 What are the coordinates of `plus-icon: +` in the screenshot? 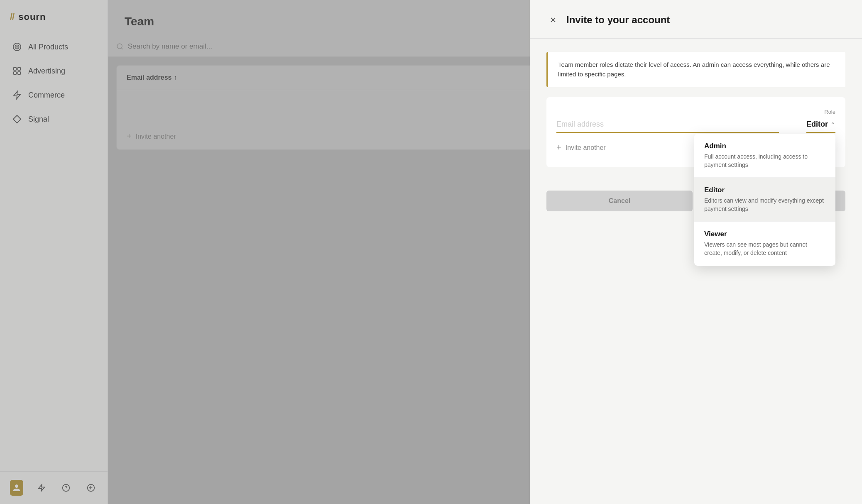 It's located at (559, 148).